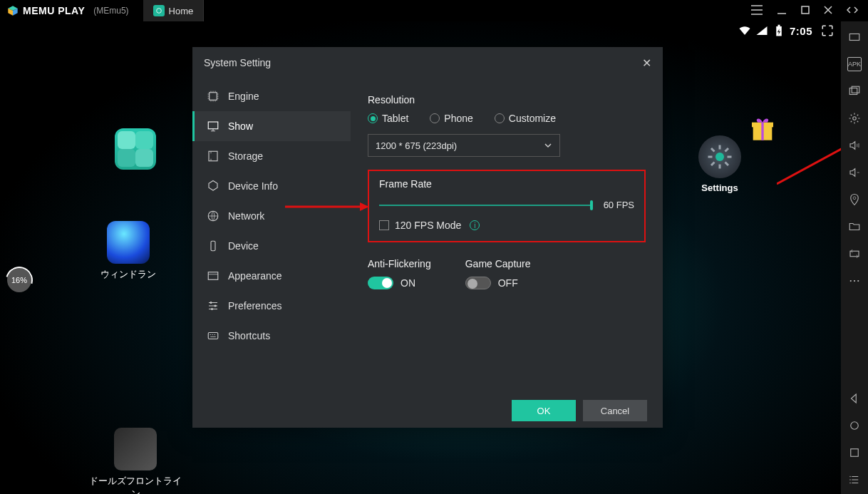 This screenshot has width=868, height=494. What do you see at coordinates (854, 426) in the screenshot?
I see `nav-home-icon` at bounding box center [854, 426].